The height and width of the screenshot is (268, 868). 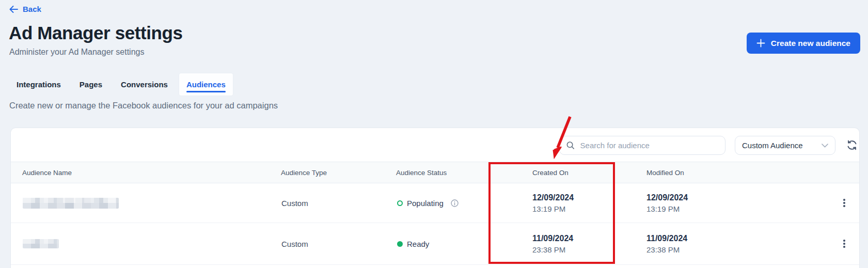 I want to click on tab-integrations: Integrations, so click(x=39, y=85).